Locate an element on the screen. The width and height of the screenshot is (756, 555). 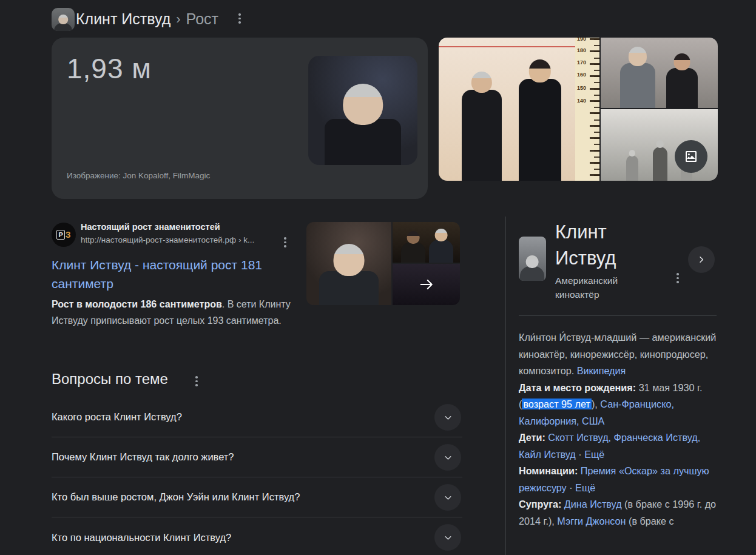
favicon-letter: Р is located at coordinates (61, 235).